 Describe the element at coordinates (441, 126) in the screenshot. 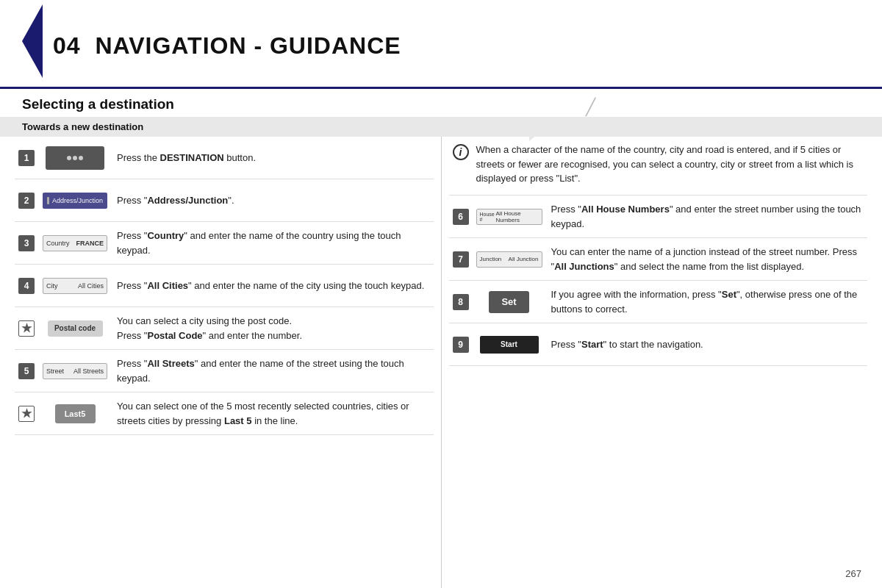

I see `subsection-bar: Towards a new destination` at that location.